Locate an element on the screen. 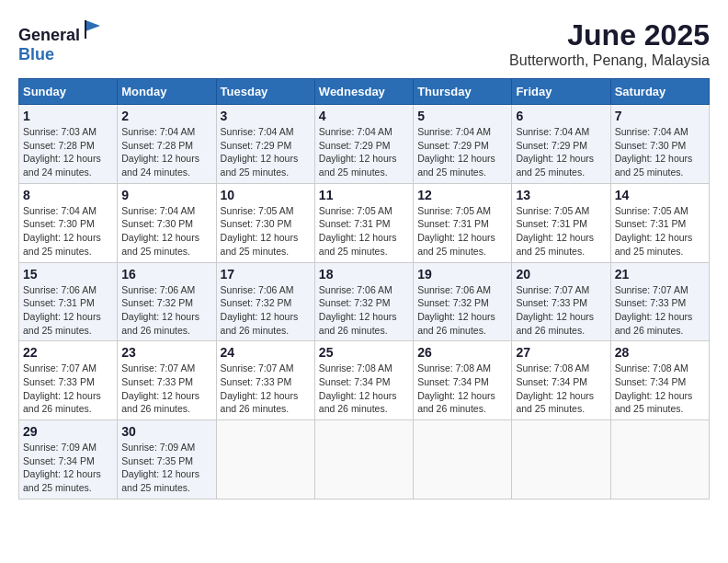  day-info: Sunrise: 7:04 AM Sunset: 7:30 PM Dayligh… is located at coordinates (166, 232).